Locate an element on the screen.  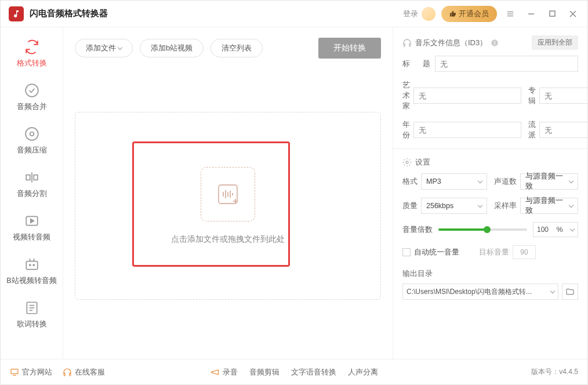
monitor-icon is located at coordinates (14, 372).